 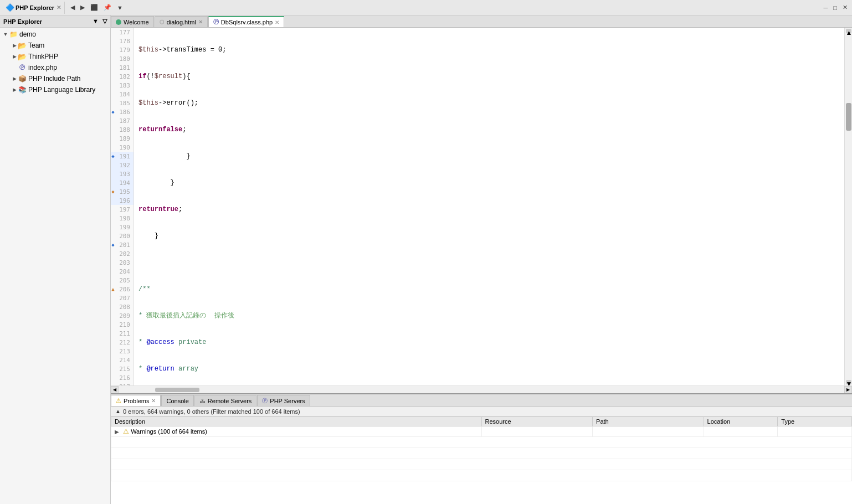 I want to click on linenum-198: 198, so click(x=122, y=218).